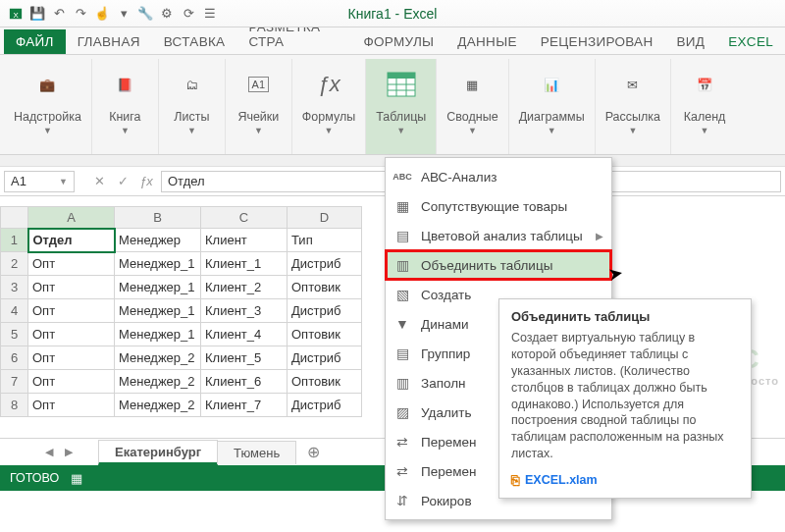 The width and height of the screenshot is (785, 532). What do you see at coordinates (552, 106) in the screenshot?
I see `ribbon-charts: 📊Диаграммы▼` at bounding box center [552, 106].